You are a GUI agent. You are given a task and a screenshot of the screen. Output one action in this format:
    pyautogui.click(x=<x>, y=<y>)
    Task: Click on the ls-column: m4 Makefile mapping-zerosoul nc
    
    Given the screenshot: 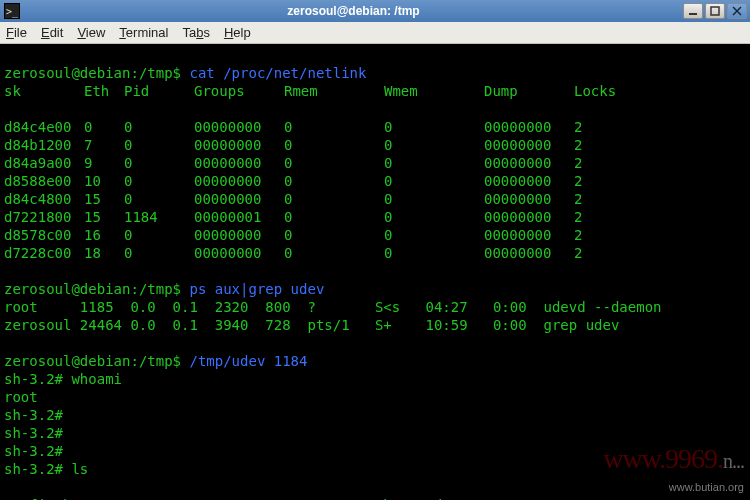 What is the action you would take?
    pyautogui.click(x=257, y=498)
    